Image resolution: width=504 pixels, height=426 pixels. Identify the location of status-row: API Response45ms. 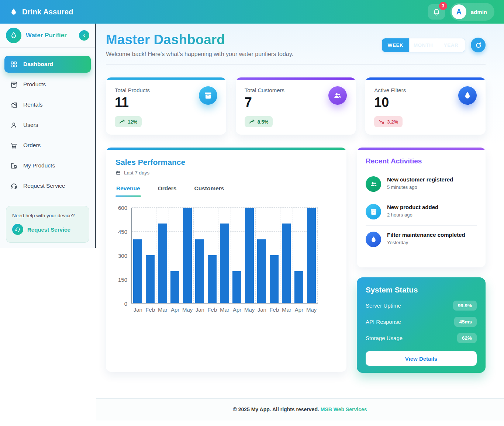
(421, 322).